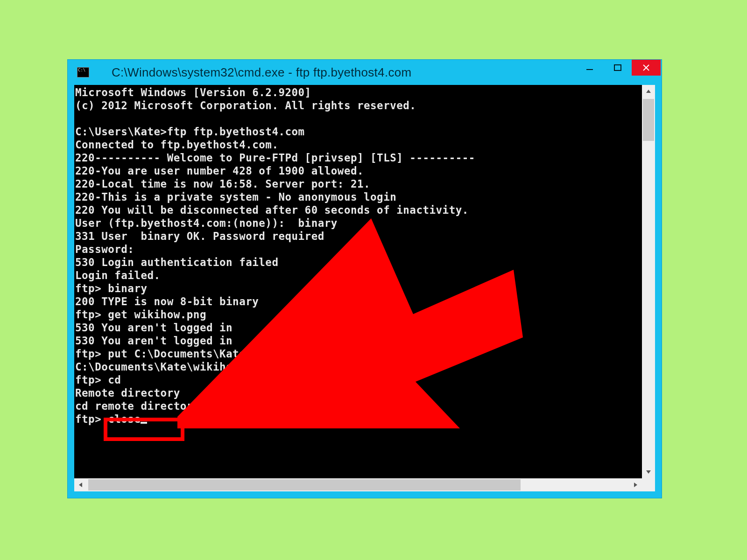 The image size is (747, 560). Describe the element at coordinates (648, 282) in the screenshot. I see `vertical-scrollbar` at that location.